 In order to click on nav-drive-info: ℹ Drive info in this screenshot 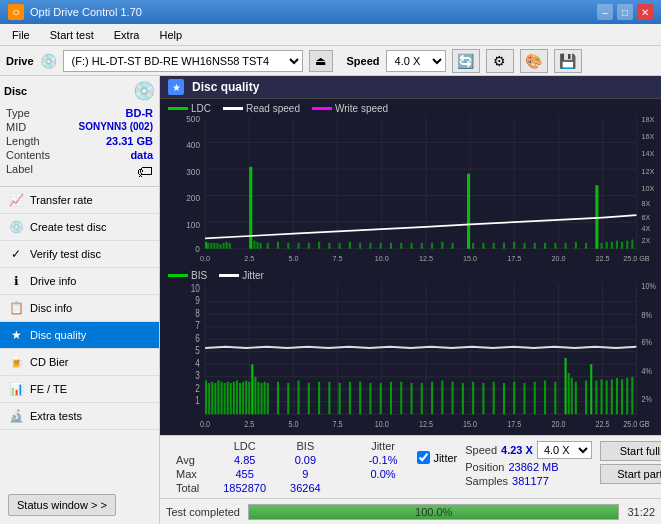, I will do `click(80, 282)`.